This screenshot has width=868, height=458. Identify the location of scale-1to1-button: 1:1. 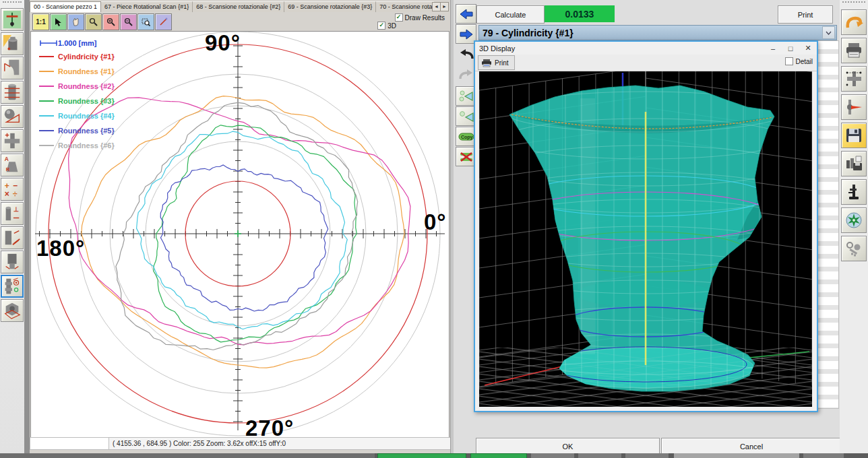
(40, 22).